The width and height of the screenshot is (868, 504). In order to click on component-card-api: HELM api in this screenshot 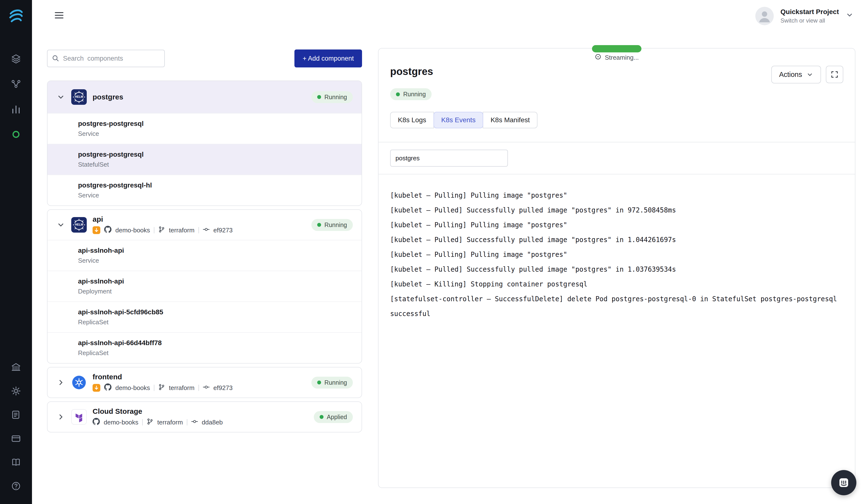, I will do `click(205, 286)`.